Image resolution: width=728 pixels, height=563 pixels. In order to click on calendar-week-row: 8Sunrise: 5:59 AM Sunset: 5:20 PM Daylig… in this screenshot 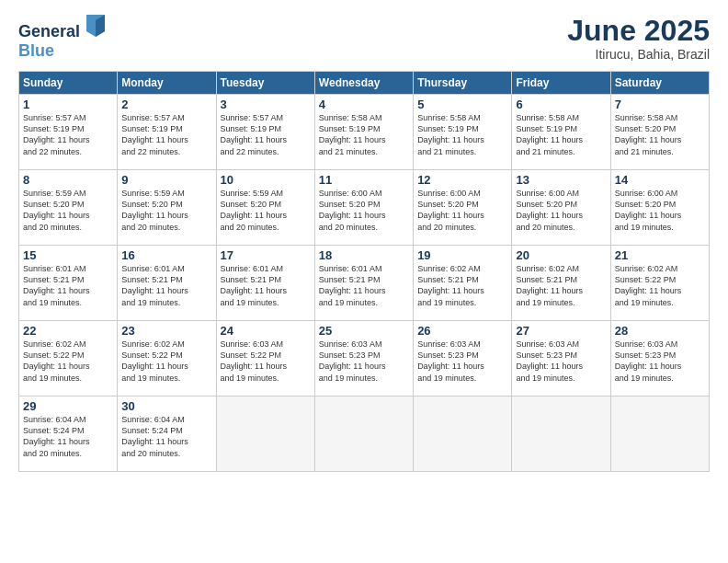, I will do `click(364, 208)`.